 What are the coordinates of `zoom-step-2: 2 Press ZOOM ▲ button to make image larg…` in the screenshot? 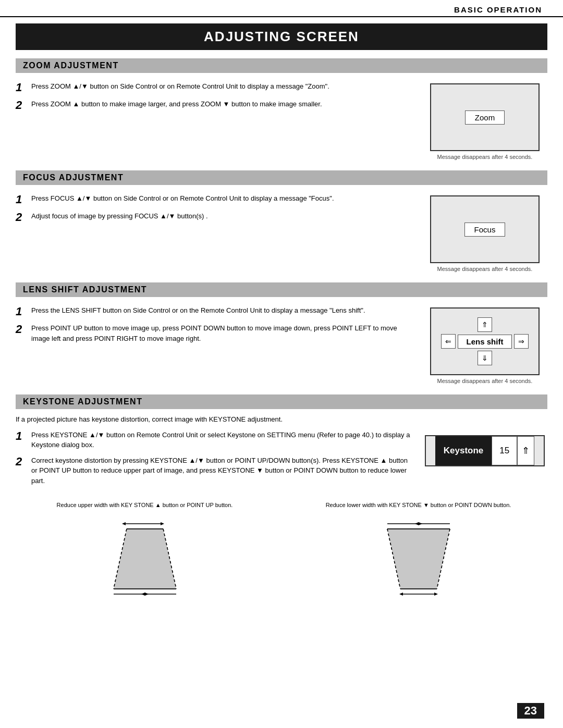 It's located at (214, 105).